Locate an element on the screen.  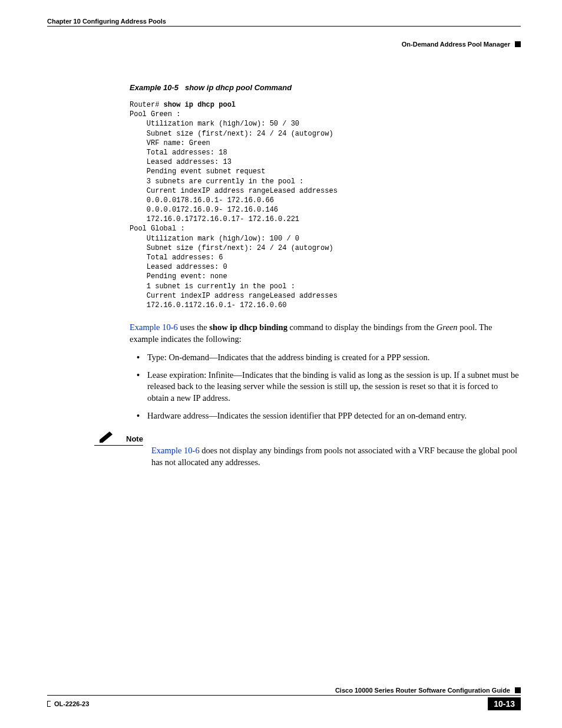
example-title-text: show ip dhcp pool Command is located at coordinates (238, 87).